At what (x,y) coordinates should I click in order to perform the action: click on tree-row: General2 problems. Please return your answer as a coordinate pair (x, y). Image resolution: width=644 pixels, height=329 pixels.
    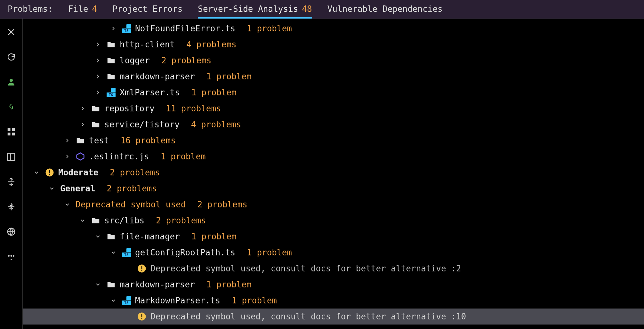
    Looking at the image, I should click on (334, 189).